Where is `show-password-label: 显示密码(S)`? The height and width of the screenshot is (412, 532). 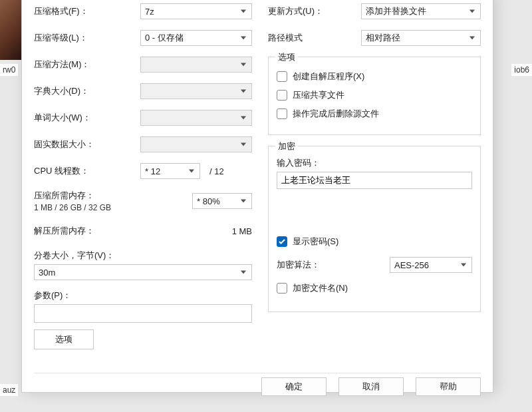 show-password-label: 显示密码(S) is located at coordinates (315, 242).